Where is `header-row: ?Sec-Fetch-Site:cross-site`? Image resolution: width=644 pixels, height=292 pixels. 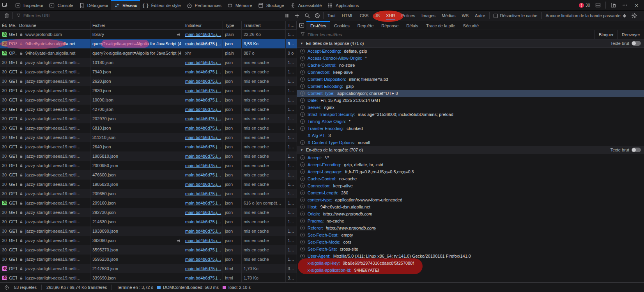 header-row: ?Sec-Fetch-Site:cross-site is located at coordinates (471, 249).